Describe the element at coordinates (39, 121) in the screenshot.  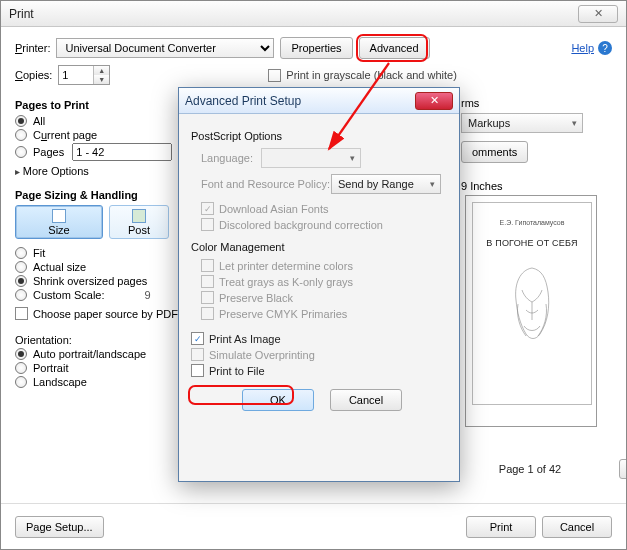
I see `radio-all-label: All` at that location.